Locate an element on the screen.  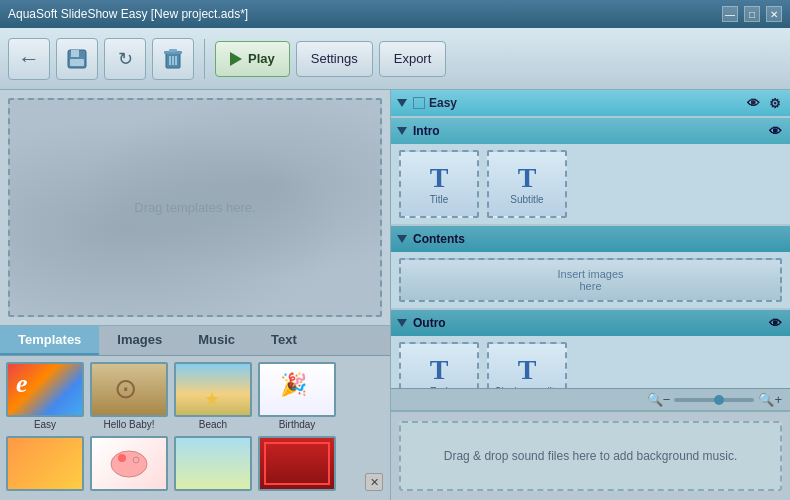
slide-card-end: T End is located at coordinates (439, 365).